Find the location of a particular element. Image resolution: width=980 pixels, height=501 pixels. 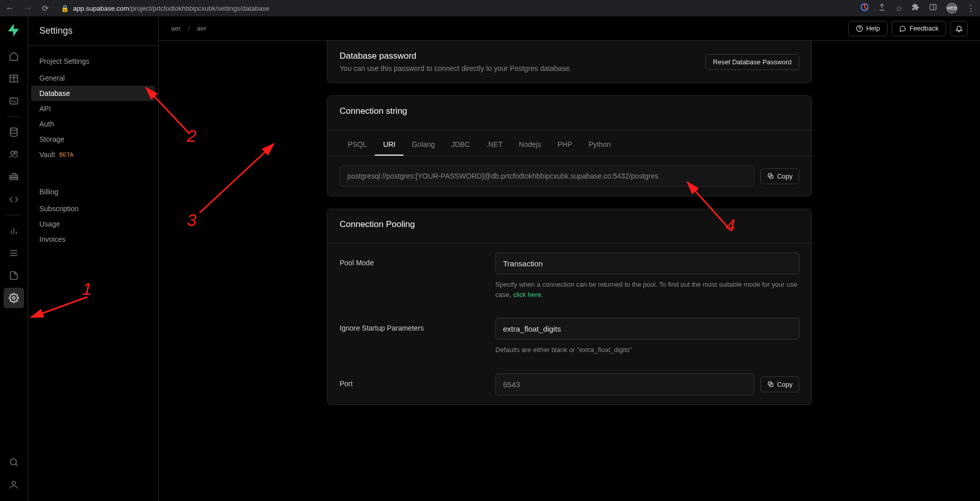

settings-icon is located at coordinates (14, 298).